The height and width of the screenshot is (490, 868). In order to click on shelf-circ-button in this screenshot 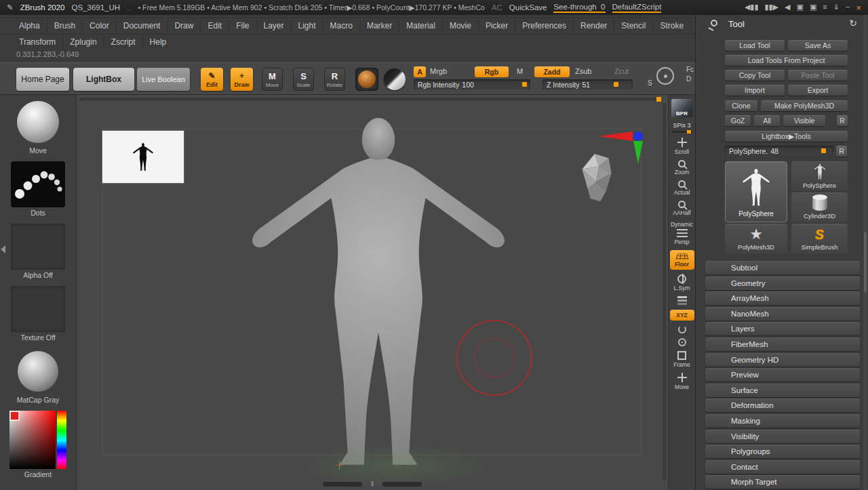, I will do `click(682, 329)`.